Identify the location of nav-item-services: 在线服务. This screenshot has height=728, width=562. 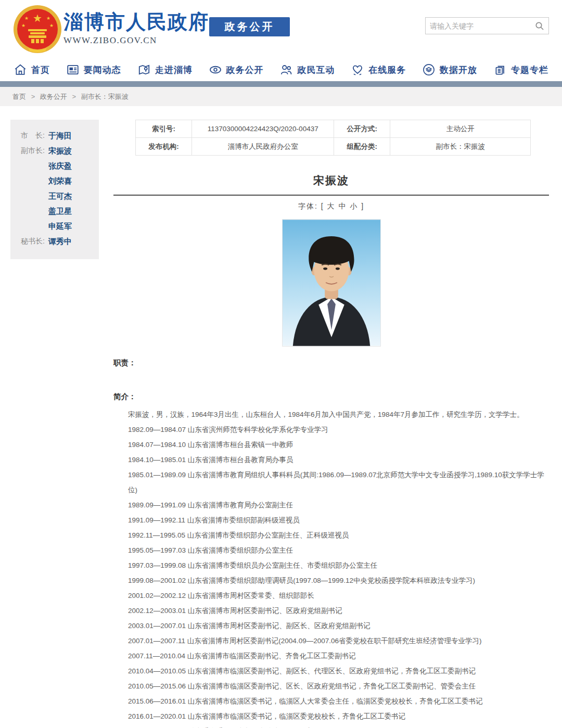
(378, 70).